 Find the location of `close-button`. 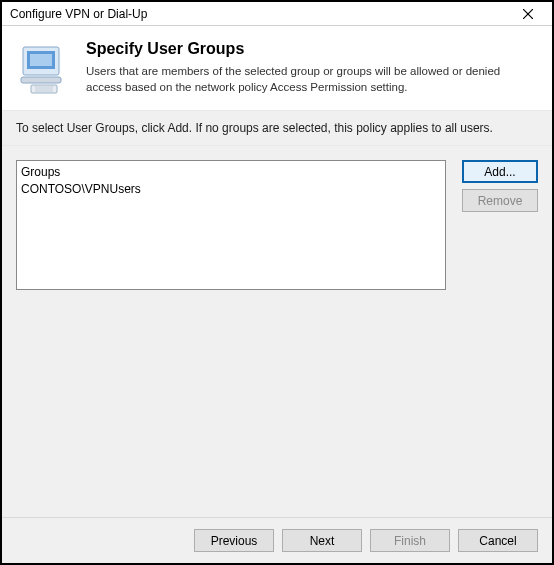

close-button is located at coordinates (528, 14).